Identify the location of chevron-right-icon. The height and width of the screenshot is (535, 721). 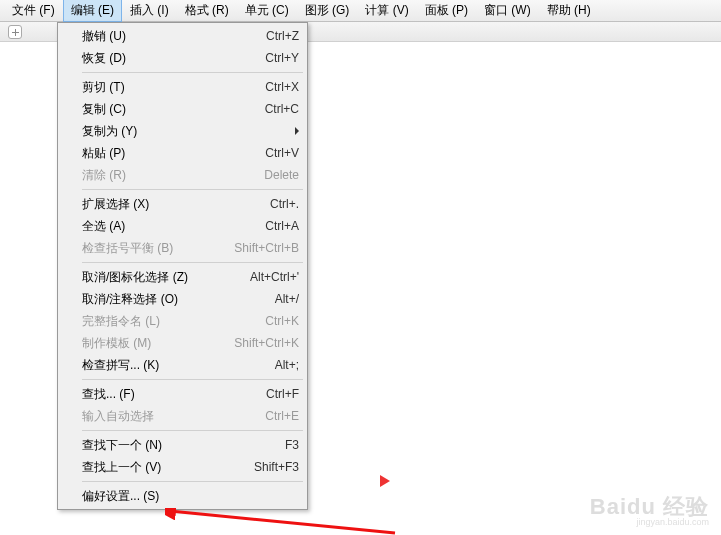
(297, 131).